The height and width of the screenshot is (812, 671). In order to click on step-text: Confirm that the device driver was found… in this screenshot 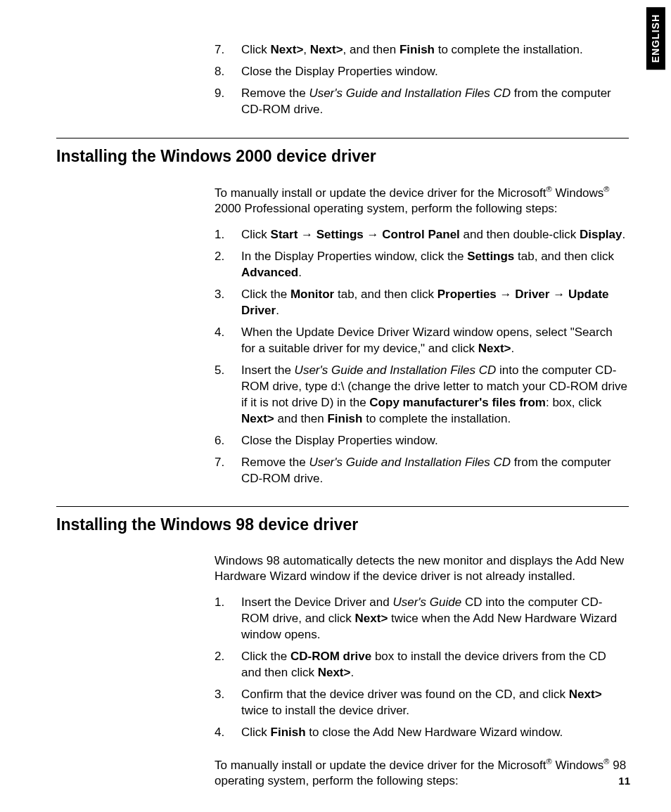, I will do `click(435, 703)`.